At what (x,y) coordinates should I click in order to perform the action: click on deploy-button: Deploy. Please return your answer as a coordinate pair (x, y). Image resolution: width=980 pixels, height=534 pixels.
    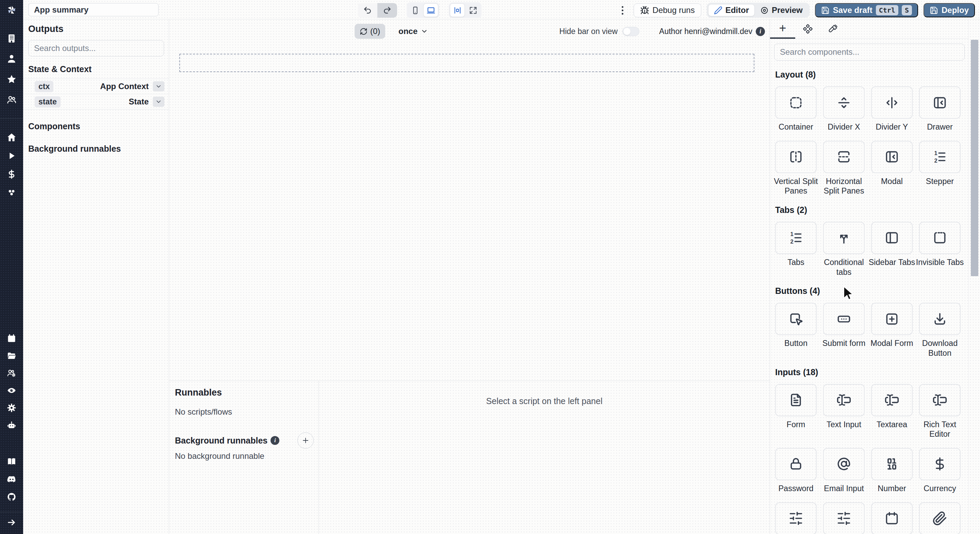
    Looking at the image, I should click on (950, 10).